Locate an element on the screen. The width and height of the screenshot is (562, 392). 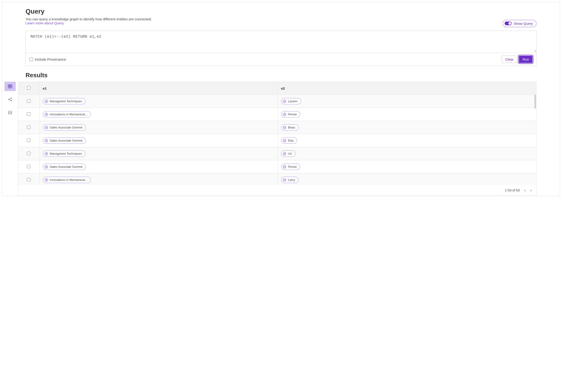
clear-button: Clear is located at coordinates (510, 59).